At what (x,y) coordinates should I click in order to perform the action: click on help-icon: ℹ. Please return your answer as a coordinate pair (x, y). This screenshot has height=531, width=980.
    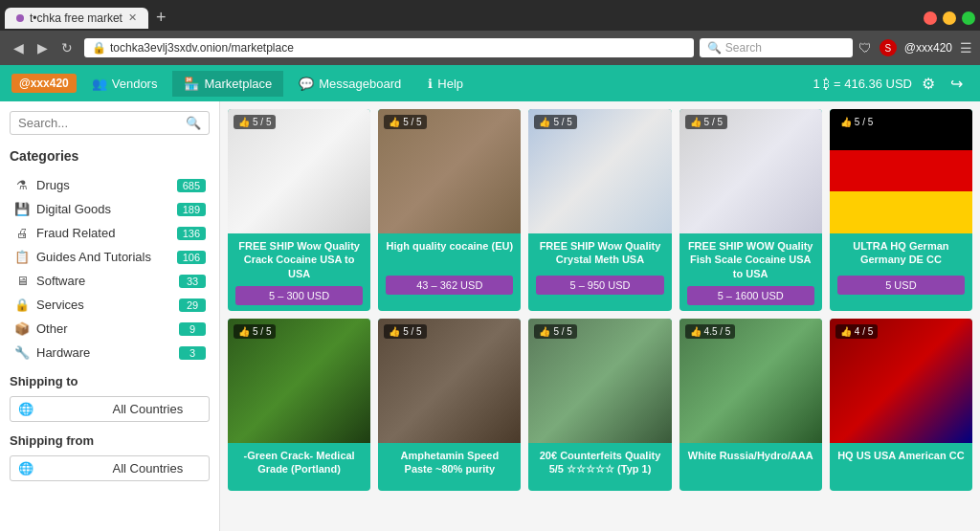
    Looking at the image, I should click on (431, 84).